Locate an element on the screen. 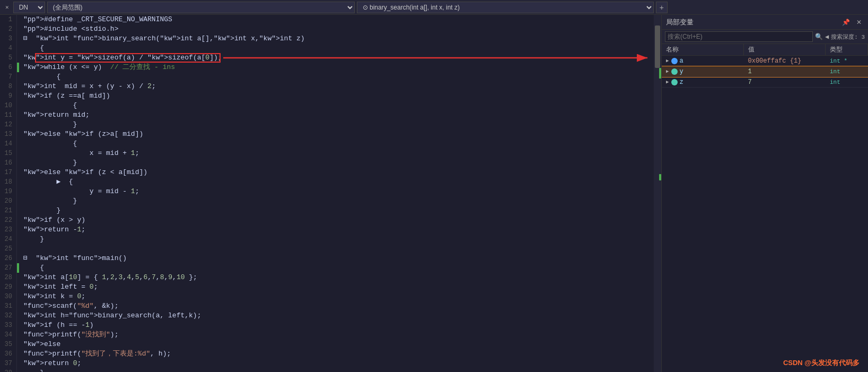 This screenshot has width=868, height=372. locals-close-btn: ✕ is located at coordinates (859, 22).